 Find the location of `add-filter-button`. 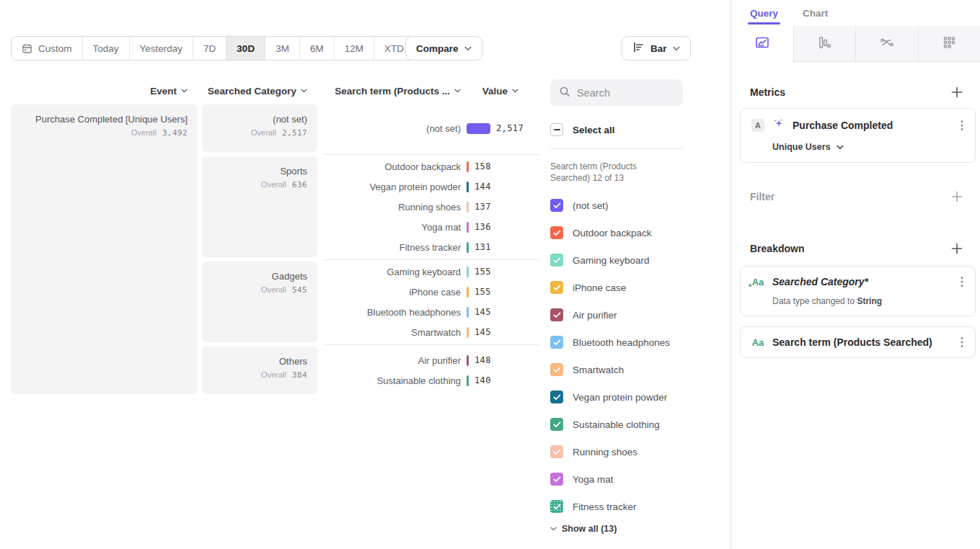

add-filter-button is located at coordinates (957, 197).